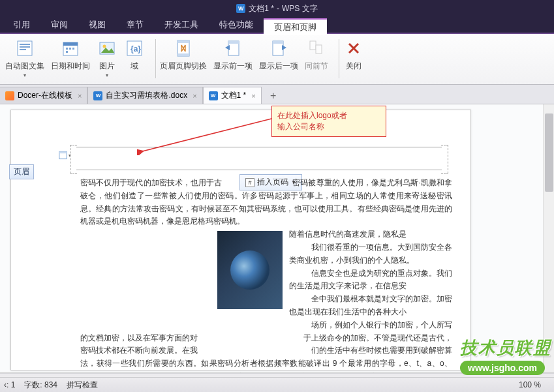 The image size is (554, 392). What do you see at coordinates (25, 48) in the screenshot?
I see `autotext-icon` at bounding box center [25, 48].